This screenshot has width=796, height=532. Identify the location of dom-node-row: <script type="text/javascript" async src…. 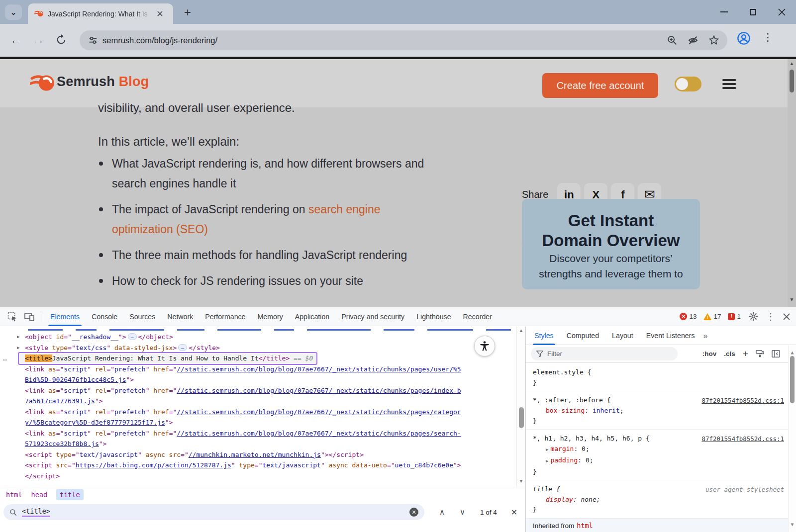
(258, 455).